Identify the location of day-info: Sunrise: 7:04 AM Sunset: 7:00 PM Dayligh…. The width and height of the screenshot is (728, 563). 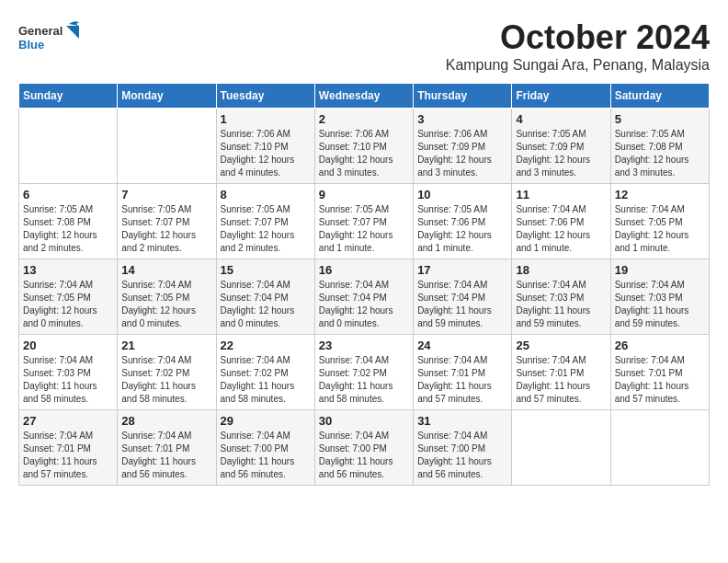
(462, 455).